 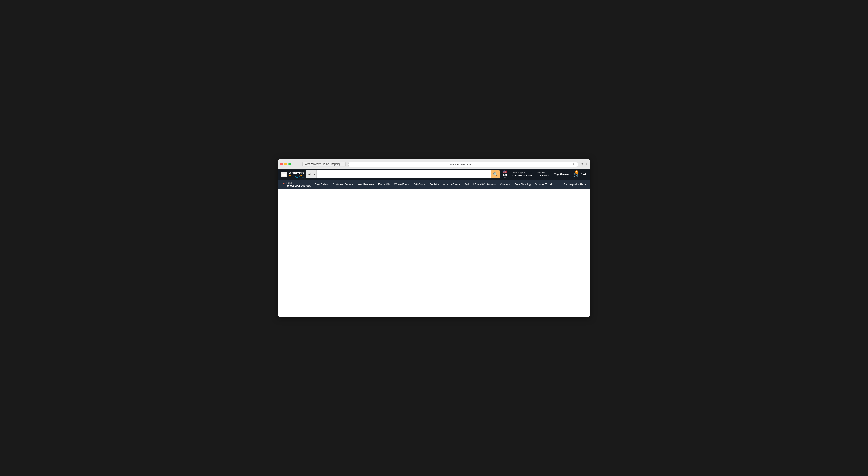 What do you see at coordinates (286, 164) in the screenshot?
I see `traffic-lights` at bounding box center [286, 164].